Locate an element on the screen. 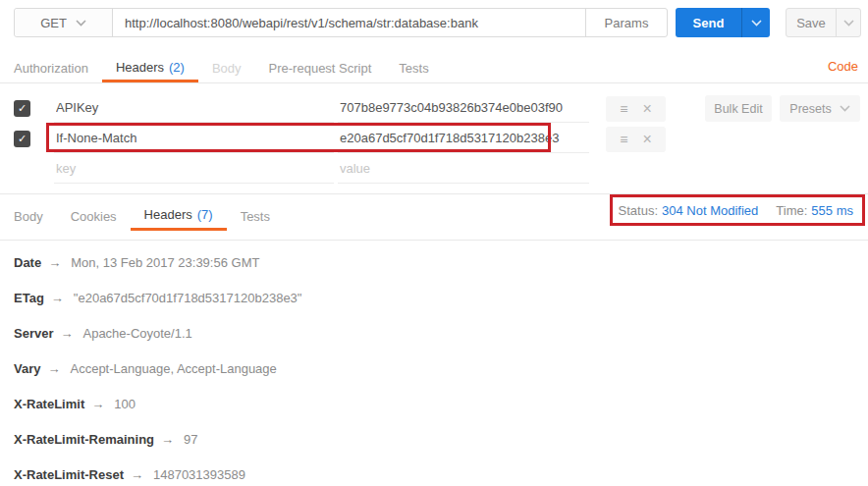  send-dropdown-button is located at coordinates (756, 23).